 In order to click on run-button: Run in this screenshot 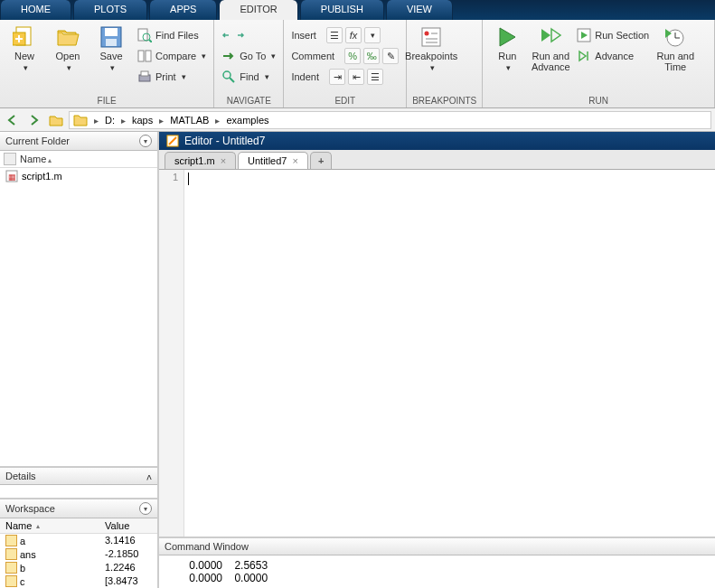, I will do `click(507, 47)`.